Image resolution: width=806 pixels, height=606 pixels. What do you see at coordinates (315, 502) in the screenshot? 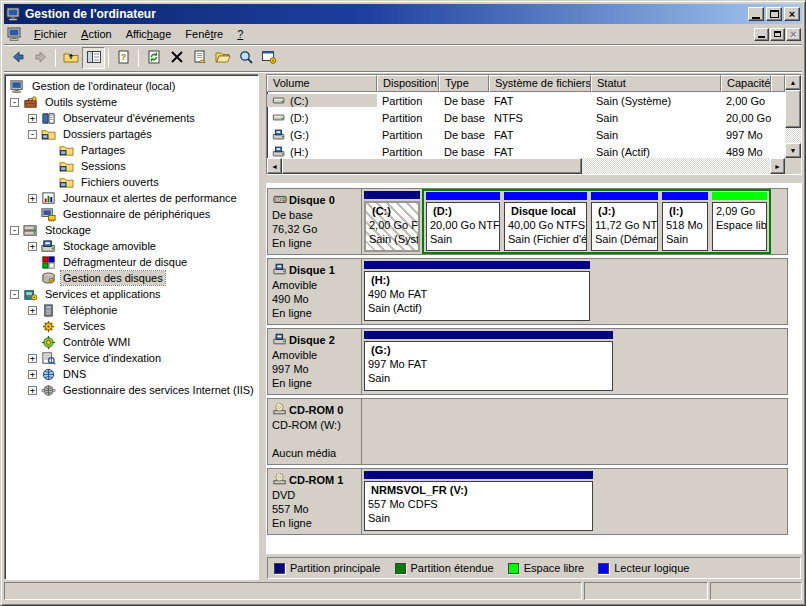
I see `disk-label: CD-ROM 1DVD557 MoEn ligne` at bounding box center [315, 502].